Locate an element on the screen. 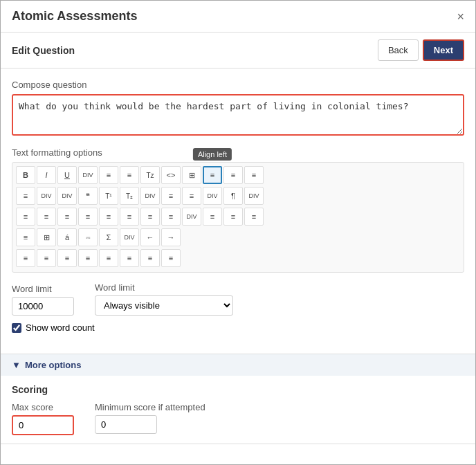 This screenshot has width=476, height=465. format-button-1: ≡ is located at coordinates (88, 217).